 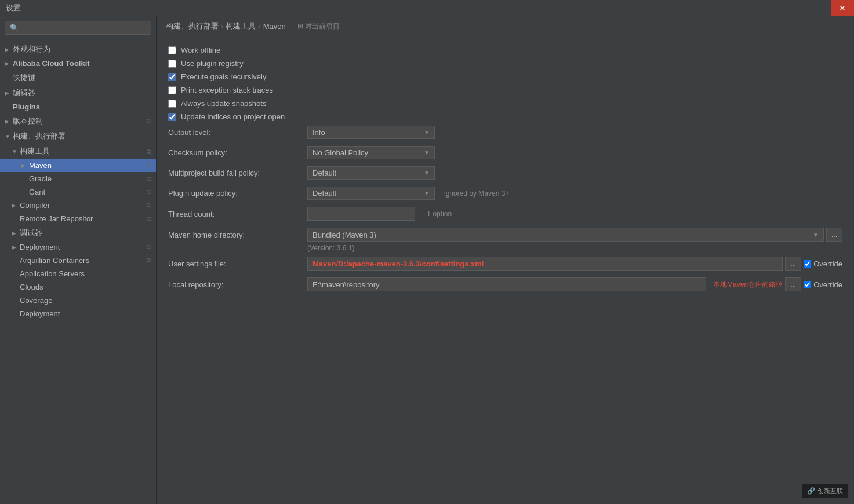 I want to click on sidebar-item-build: ▼构建、执行部署, so click(x=78, y=136).